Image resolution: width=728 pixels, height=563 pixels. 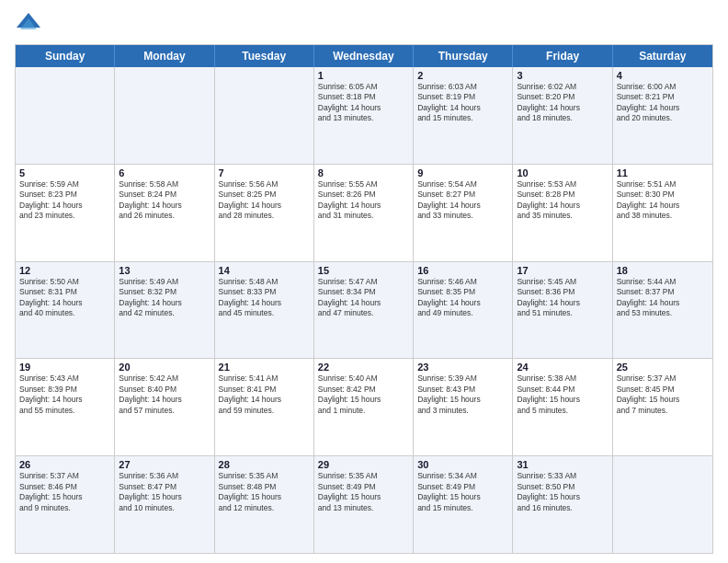 What do you see at coordinates (663, 75) in the screenshot?
I see `day-number: 4` at bounding box center [663, 75].